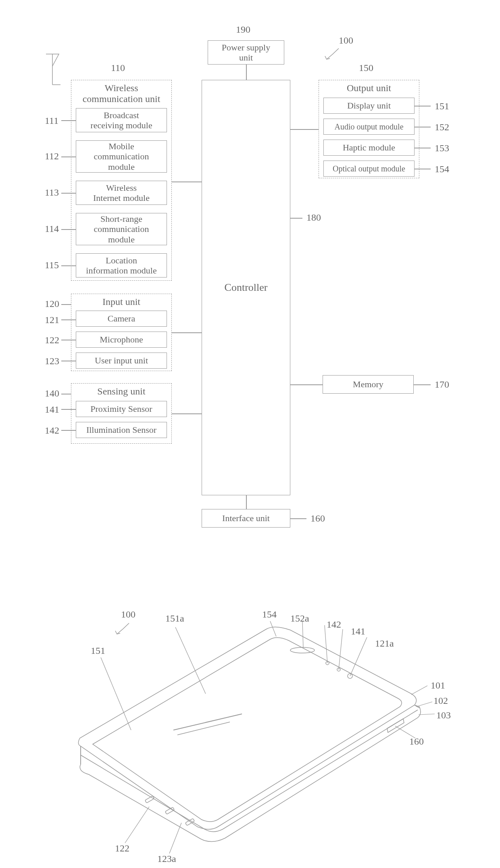 The image size is (500, 868). I want to click on block-interface: Interface unit, so click(246, 518).